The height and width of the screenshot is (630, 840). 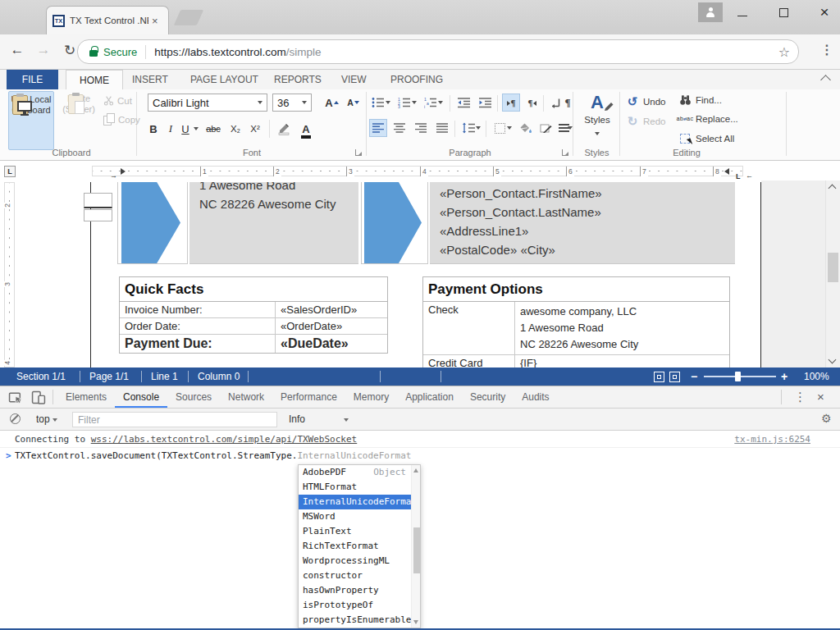 I want to click on devtools-tab-network: Network, so click(x=246, y=397).